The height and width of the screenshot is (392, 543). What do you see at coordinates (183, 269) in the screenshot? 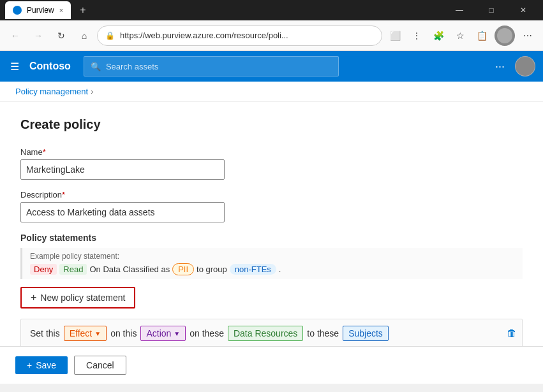
I see `example-pii-tag: PII` at bounding box center [183, 269].